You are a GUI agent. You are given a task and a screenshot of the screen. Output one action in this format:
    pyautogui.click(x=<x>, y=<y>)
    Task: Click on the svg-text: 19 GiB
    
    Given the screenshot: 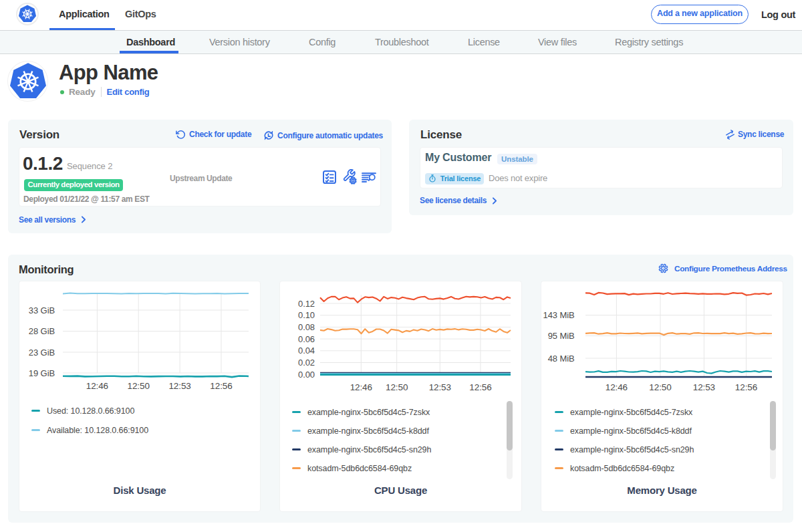 What is the action you would take?
    pyautogui.click(x=41, y=373)
    